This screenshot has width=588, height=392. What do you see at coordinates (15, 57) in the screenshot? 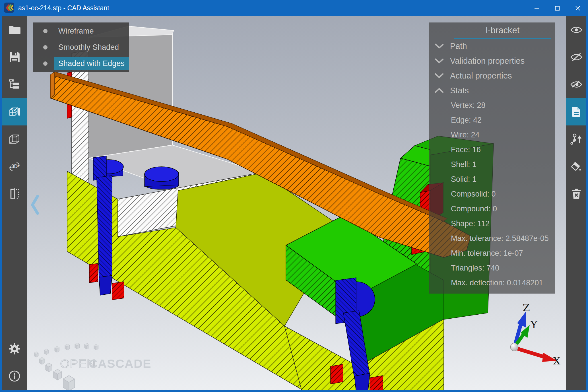
I see `save-icon` at bounding box center [15, 57].